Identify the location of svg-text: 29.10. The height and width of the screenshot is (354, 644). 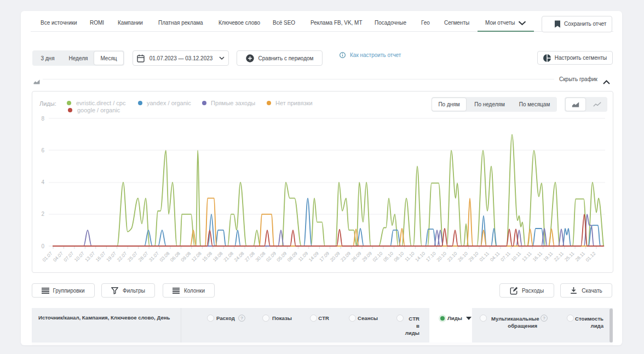
(473, 256).